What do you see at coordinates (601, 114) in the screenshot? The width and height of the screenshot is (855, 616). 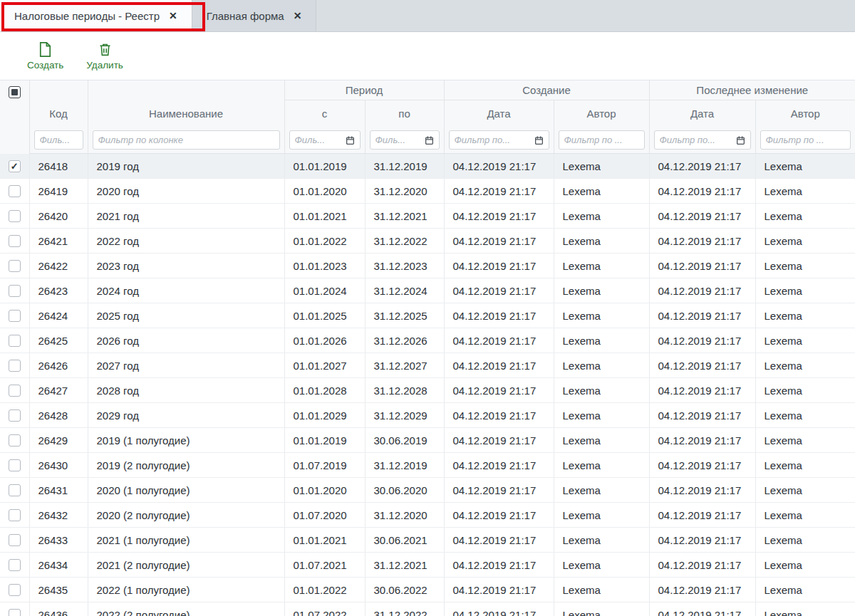 I see `column-header-created-author: Автор` at bounding box center [601, 114].